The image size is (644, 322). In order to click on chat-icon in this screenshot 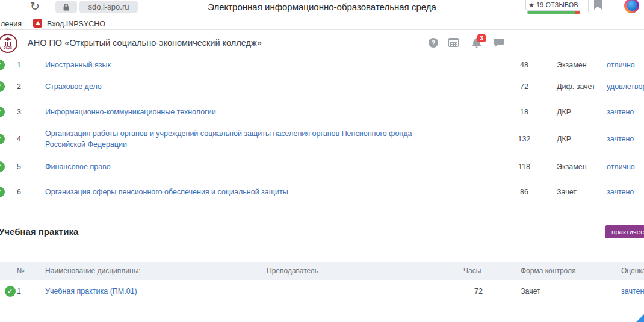, I will do `click(499, 43)`.